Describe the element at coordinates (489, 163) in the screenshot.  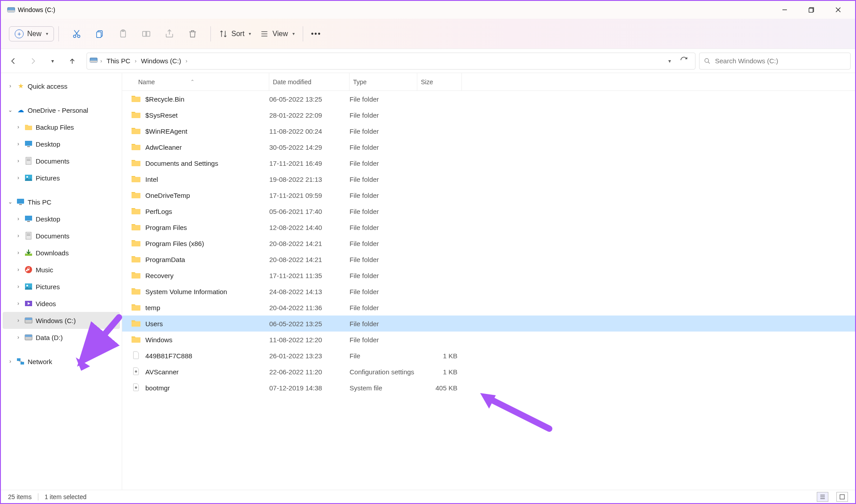
I see `table-row: Documents and Settings 17-11-2021 16:49 …` at that location.